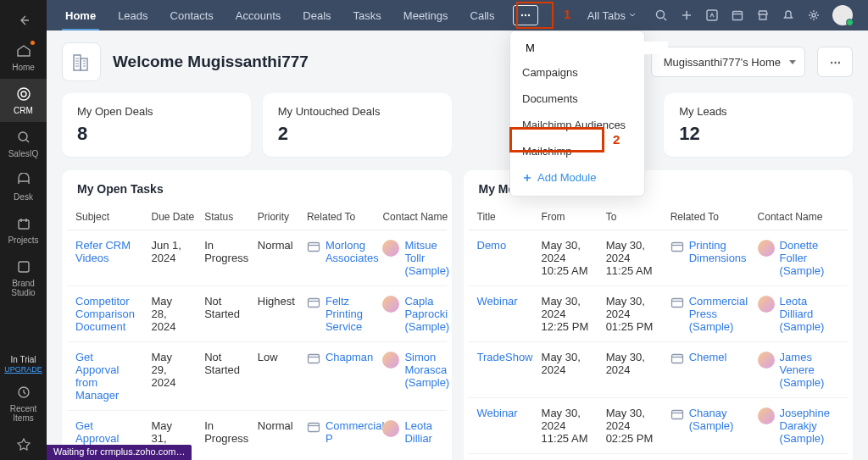 This screenshot has height=460, width=868. I want to click on nav-home: Home, so click(81, 15).